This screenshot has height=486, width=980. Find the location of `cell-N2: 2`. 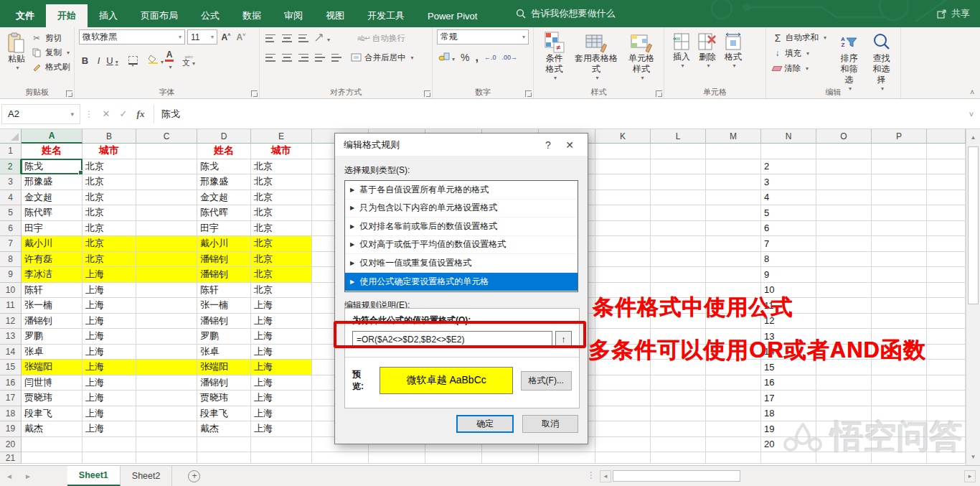

cell-N2: 2 is located at coordinates (789, 167).